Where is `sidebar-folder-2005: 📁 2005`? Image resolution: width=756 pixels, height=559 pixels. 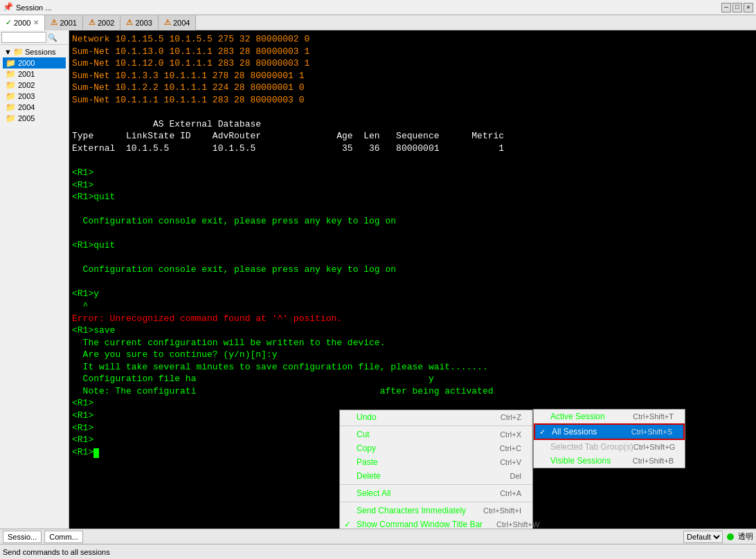
sidebar-folder-2005: 📁 2005 is located at coordinates (35, 118).